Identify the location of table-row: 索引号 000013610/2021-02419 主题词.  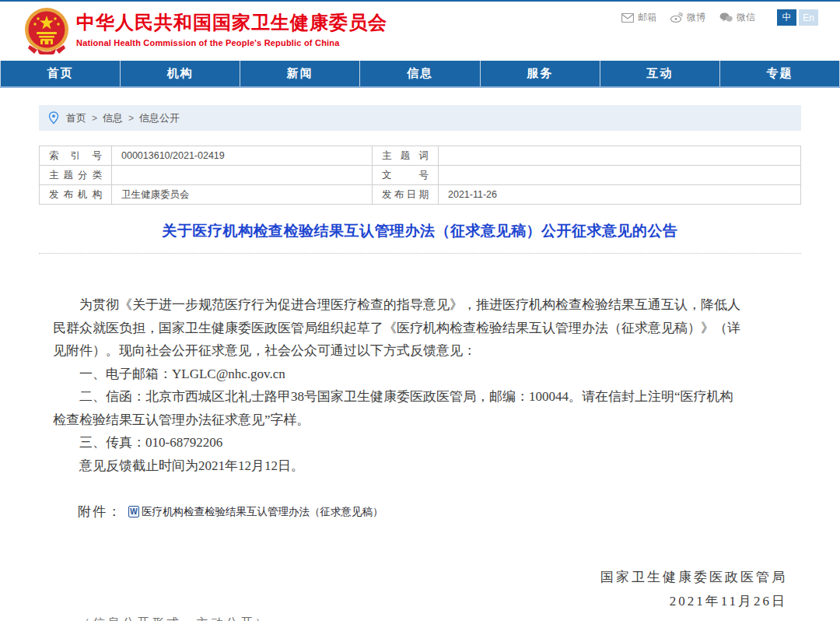
(420, 156).